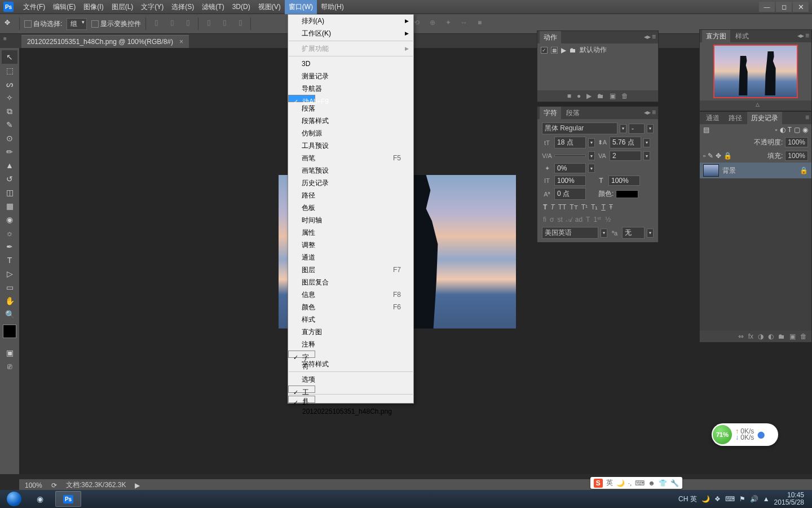 This screenshot has height=508, width=812. What do you see at coordinates (351, 21) in the screenshot?
I see `menu-item: 排列(A)` at bounding box center [351, 21].